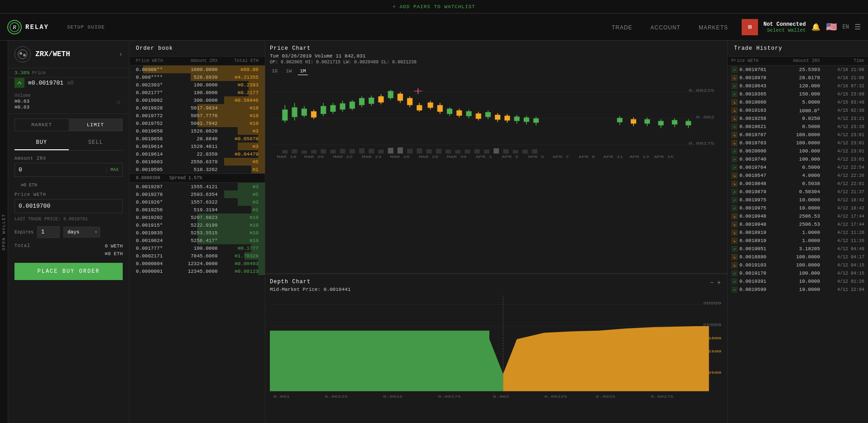 The image size is (868, 423). Describe the element at coordinates (197, 162) in the screenshot. I see `sell-order-row: 0.0019603 2550.6379 ≅5` at that location.